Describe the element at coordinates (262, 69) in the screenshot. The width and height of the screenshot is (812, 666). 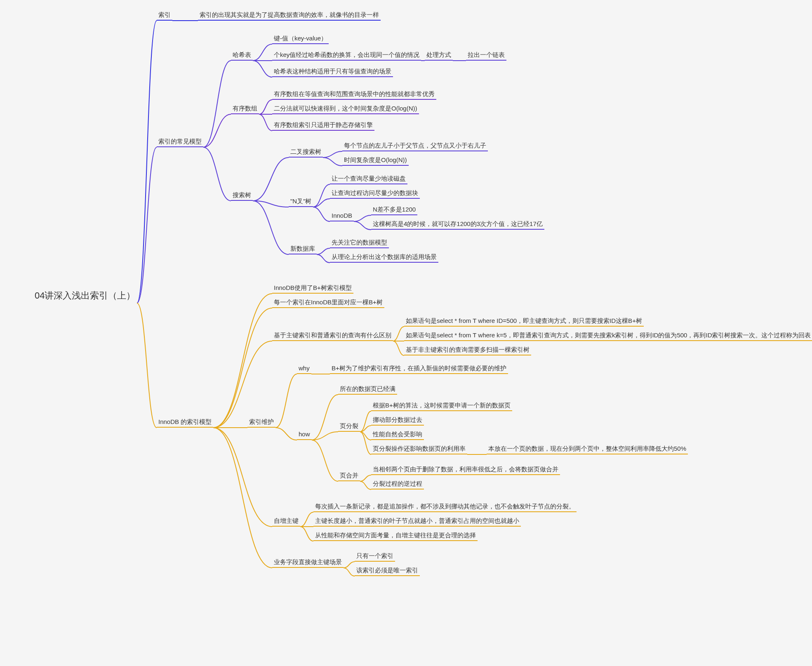
I see `edge-n2a-n2a3` at that location.